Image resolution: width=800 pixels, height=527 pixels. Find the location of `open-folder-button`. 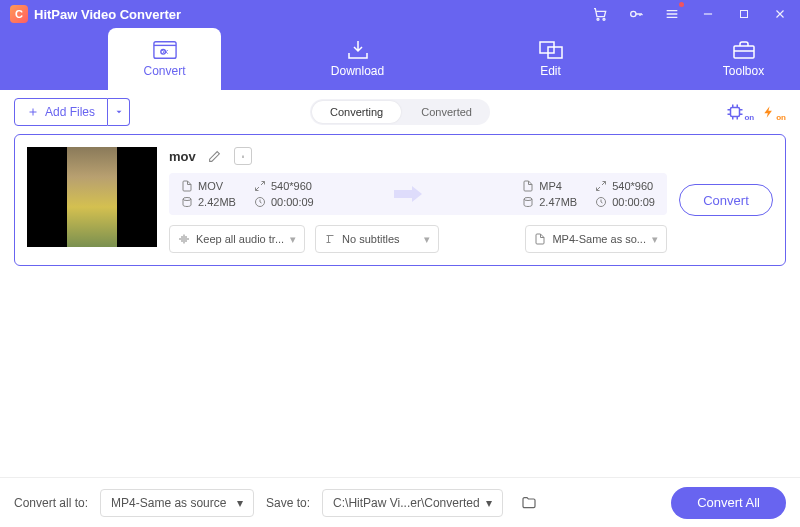

open-folder-button is located at coordinates (529, 503).